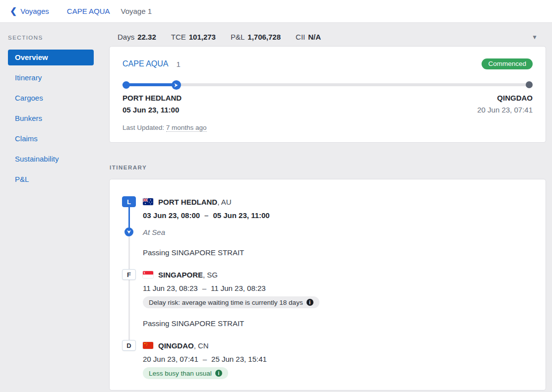  What do you see at coordinates (13, 11) in the screenshot?
I see `chevron-left-icon: ❮` at bounding box center [13, 11].